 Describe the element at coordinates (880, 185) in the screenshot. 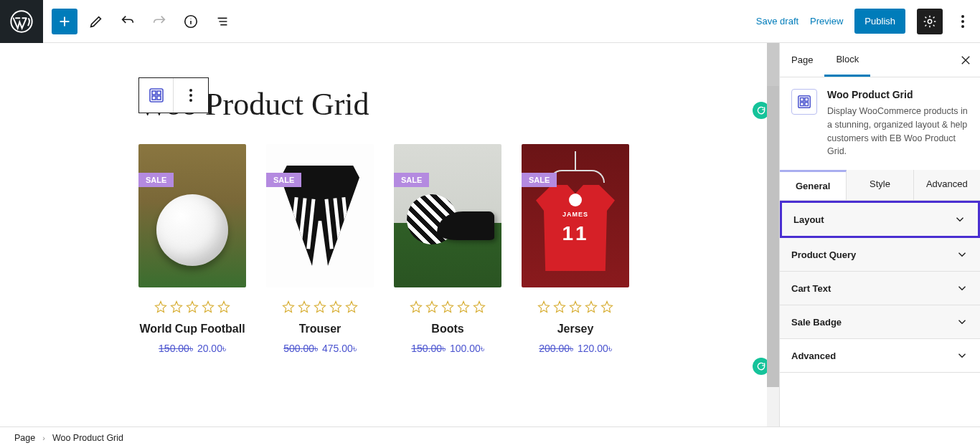

I see `panel-tabs: General Style Advanced` at that location.